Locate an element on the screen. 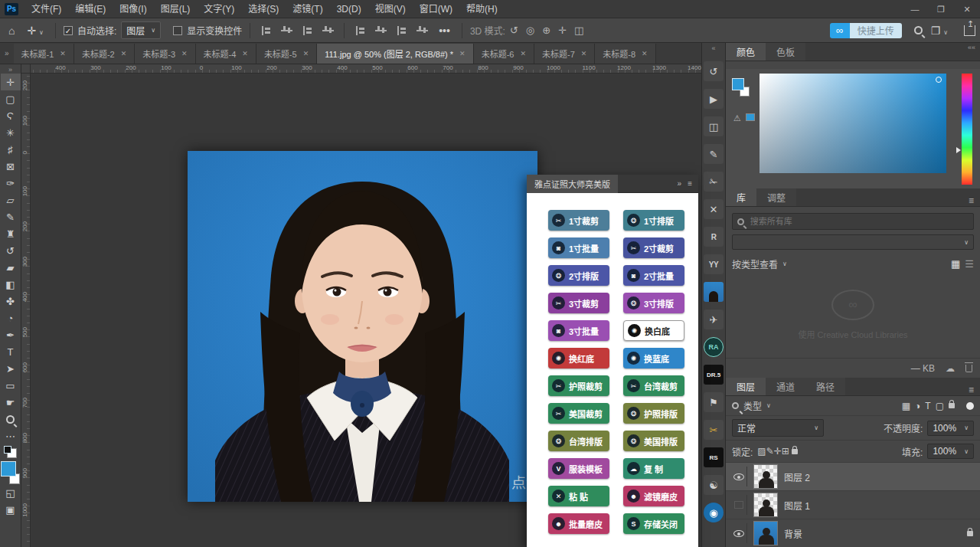 This screenshot has height=547, width=980. move-tool-preset-icon: ✛ ∨ is located at coordinates (35, 31).